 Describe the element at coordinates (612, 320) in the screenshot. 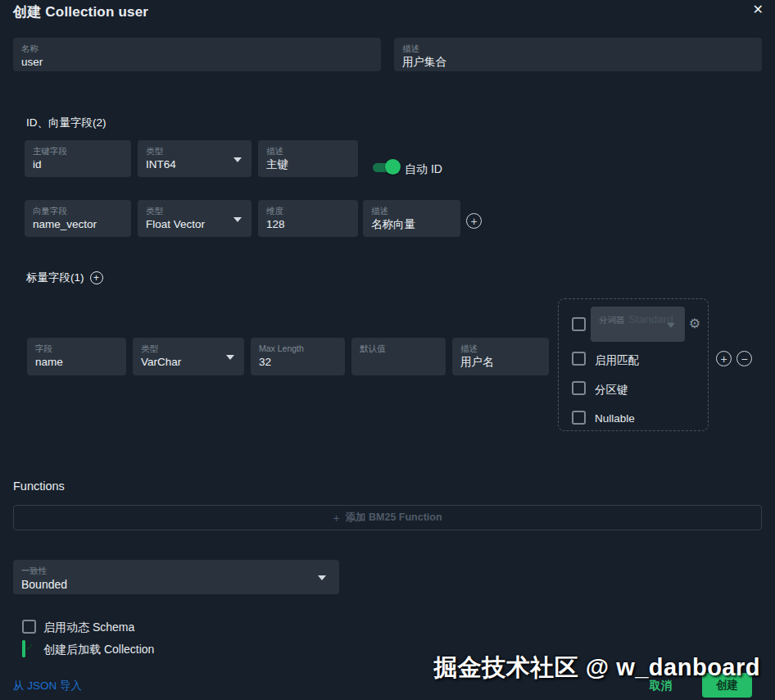

I see `analyzer-label: 分词器` at that location.